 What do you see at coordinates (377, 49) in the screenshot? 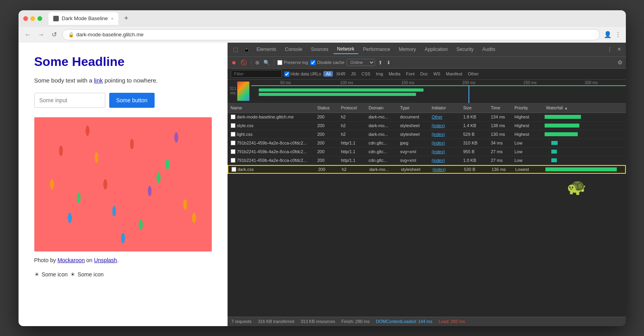
I see `tab-performance: Performance` at bounding box center [377, 49].